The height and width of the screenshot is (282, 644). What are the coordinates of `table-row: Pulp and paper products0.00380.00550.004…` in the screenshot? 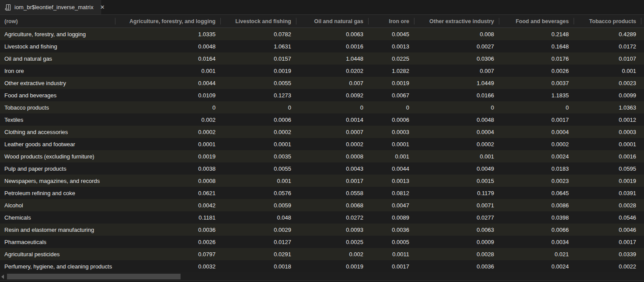 It's located at (322, 169).